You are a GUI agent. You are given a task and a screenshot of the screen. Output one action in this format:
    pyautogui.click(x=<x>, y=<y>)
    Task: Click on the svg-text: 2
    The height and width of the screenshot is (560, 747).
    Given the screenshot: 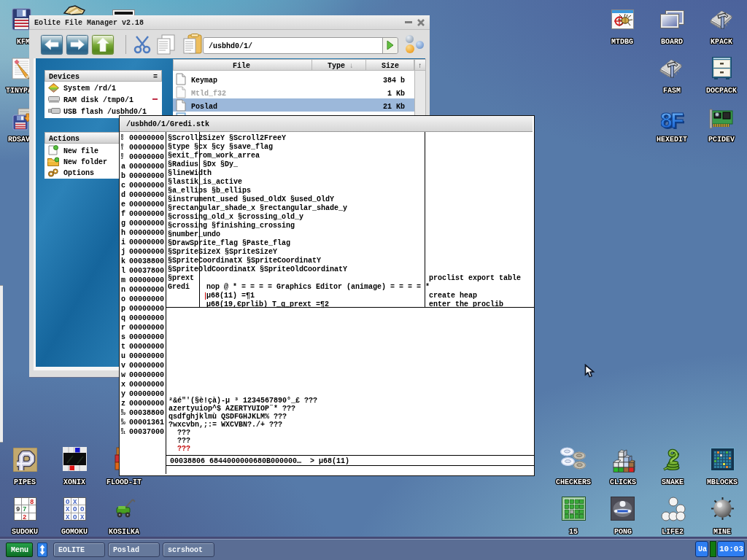 What is the action you would take?
    pyautogui.click(x=25, y=518)
    